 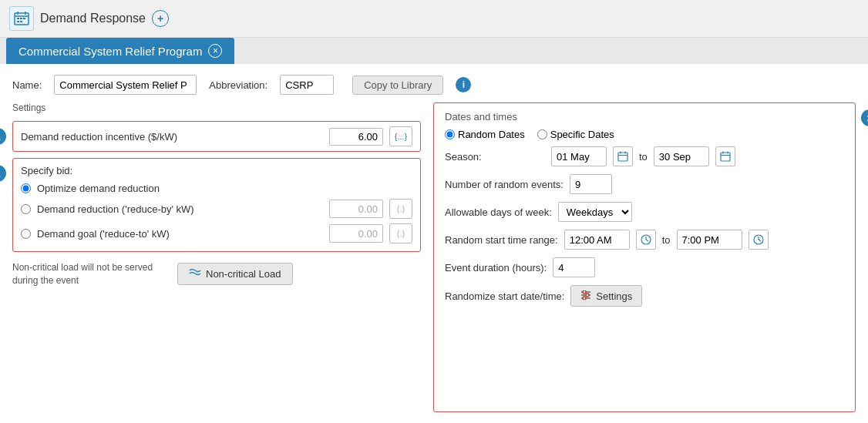 What do you see at coordinates (356, 233) in the screenshot?
I see `reduce-to-input` at bounding box center [356, 233].